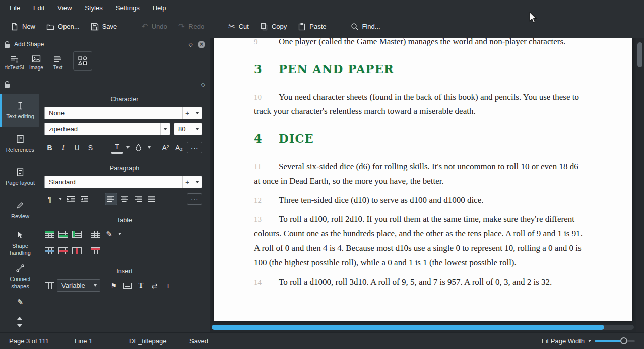  I want to click on save-button: Save, so click(104, 27).